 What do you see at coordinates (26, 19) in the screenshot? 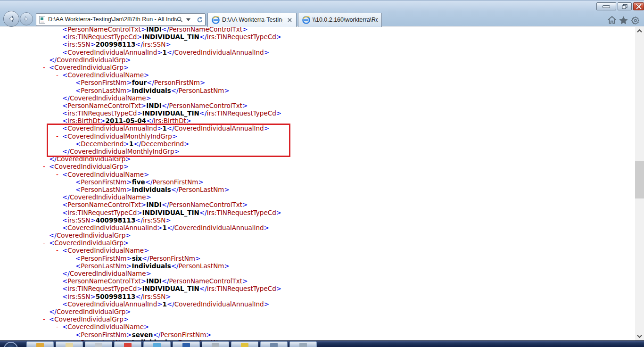
I see `forward-arrow-icon` at bounding box center [26, 19].